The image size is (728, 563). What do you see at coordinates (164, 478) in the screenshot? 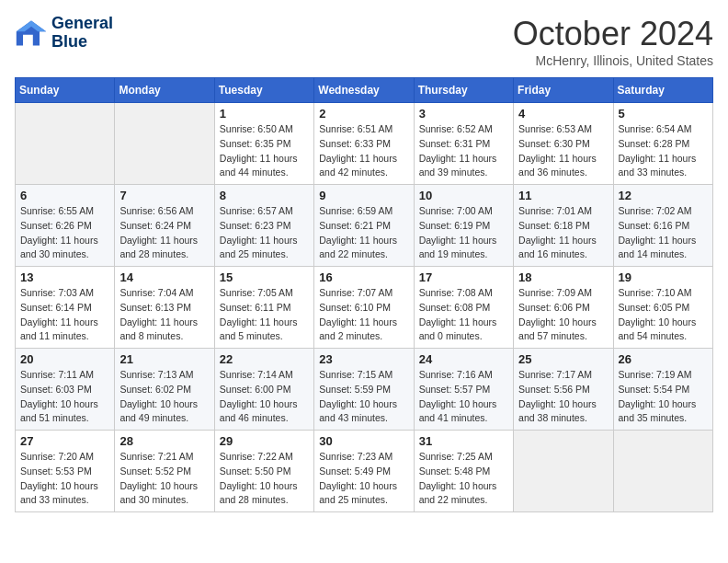
I see `day-info: Sunrise: 7:21 AM Sunset: 5:52 PM Dayligh…` at bounding box center [164, 478].